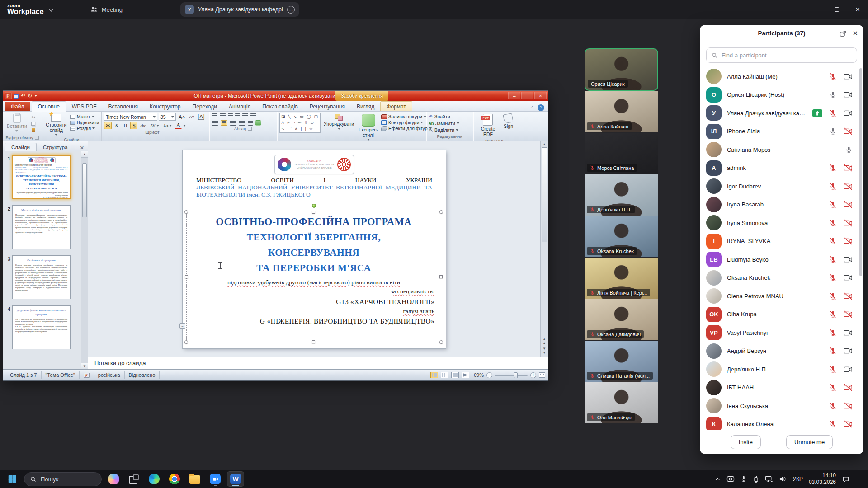 This screenshot has width=868, height=488. What do you see at coordinates (42, 227) in the screenshot?
I see `slide-thumbnail-preview: Мета та цілі освітньої програмиПідготовк…` at bounding box center [42, 227].